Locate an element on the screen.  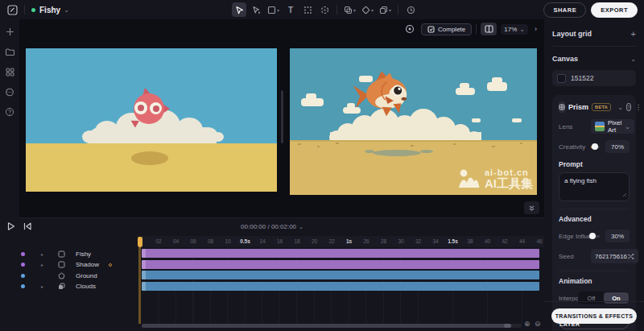
track-bar-clouds is located at coordinates (341, 287).